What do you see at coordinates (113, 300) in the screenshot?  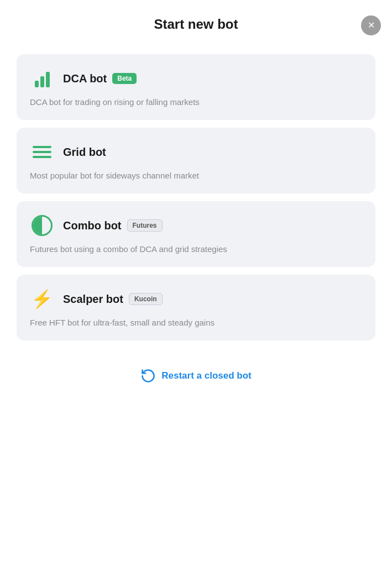 I see `scalper-bot-name-row: Scalper bot Kucoin` at bounding box center [113, 300].